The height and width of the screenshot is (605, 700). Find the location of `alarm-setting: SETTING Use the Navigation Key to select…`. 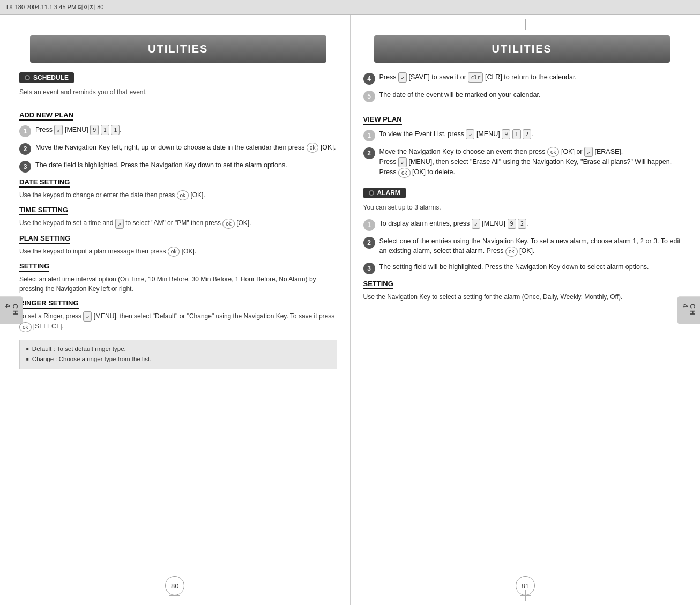

alarm-setting: SETTING Use the Navigation Key to select… is located at coordinates (522, 290).